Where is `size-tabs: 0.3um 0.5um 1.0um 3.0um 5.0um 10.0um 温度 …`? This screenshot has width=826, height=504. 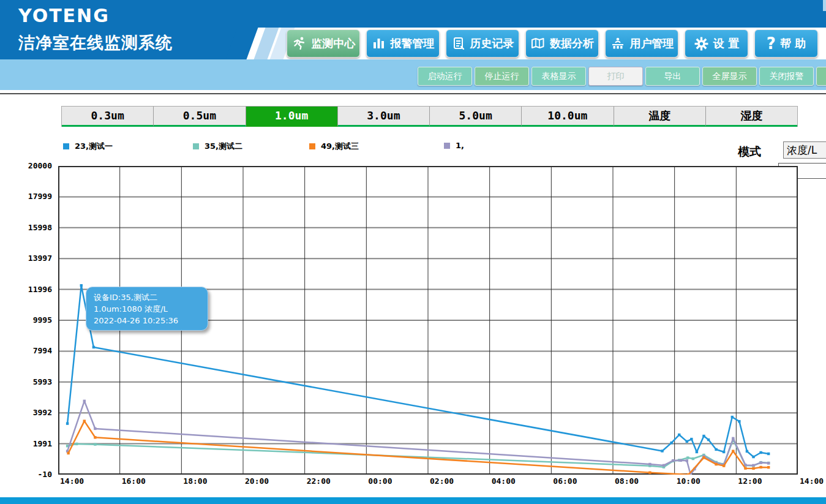 size-tabs: 0.3um 0.5um 1.0um 3.0um 5.0um 10.0um 温度 … is located at coordinates (430, 116).